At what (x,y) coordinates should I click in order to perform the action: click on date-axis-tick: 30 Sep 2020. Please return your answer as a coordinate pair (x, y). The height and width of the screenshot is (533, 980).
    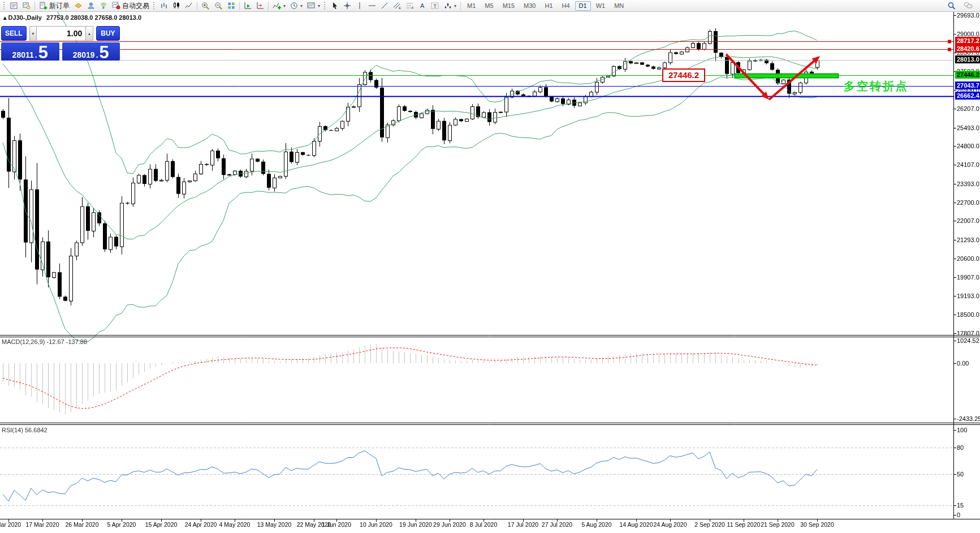
    Looking at the image, I should click on (817, 525).